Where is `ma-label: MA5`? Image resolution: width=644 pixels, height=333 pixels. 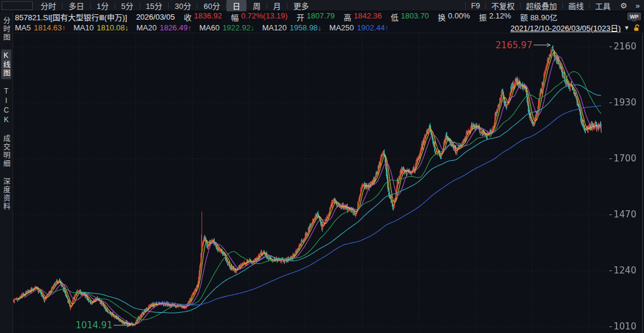
ma-label: MA5 is located at coordinates (23, 27).